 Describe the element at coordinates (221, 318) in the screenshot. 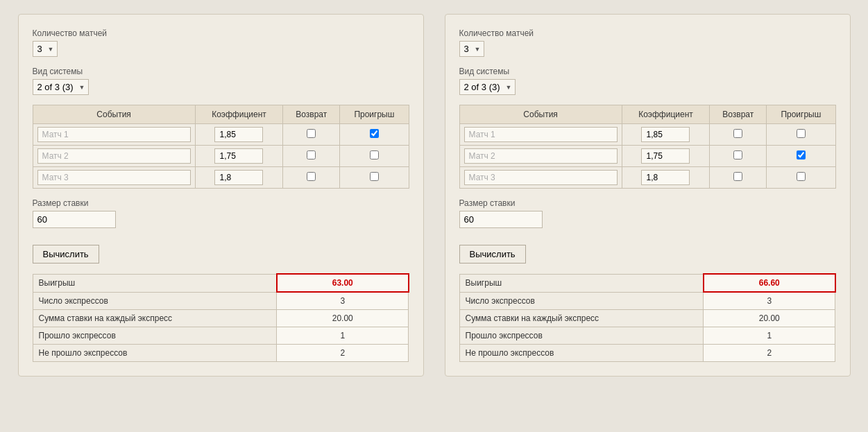

I see `results-table: Выигрыш 63.00 Число экспрессов 3 Сумма с…` at that location.